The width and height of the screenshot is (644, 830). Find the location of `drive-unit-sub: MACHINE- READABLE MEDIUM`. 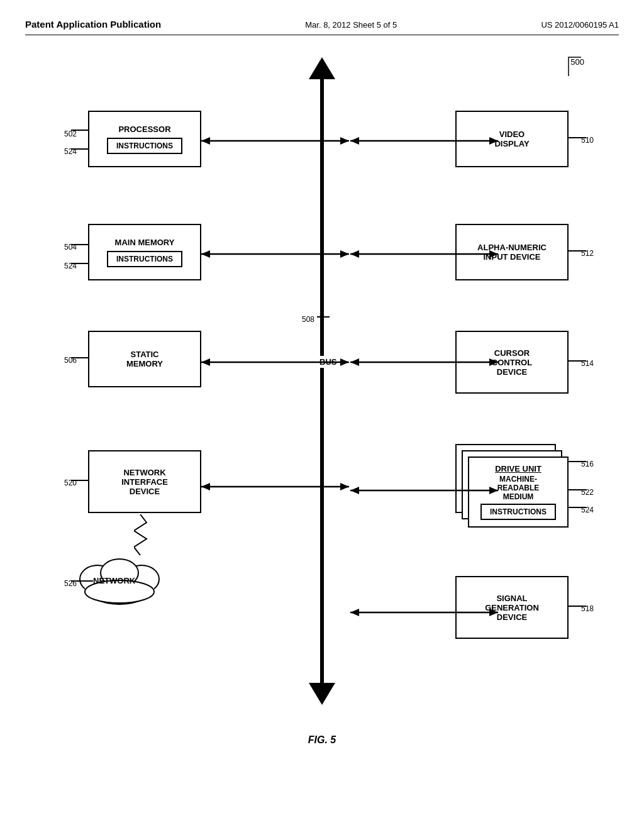

drive-unit-sub: MACHINE- READABLE MEDIUM is located at coordinates (518, 488).